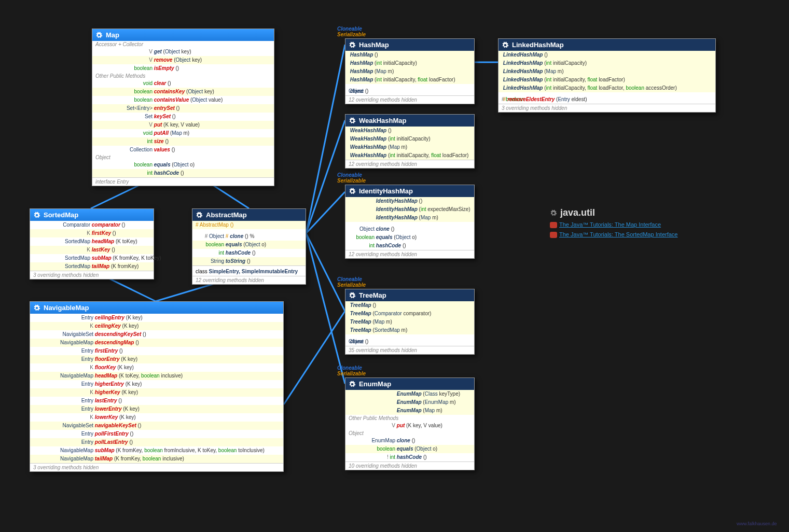 The image size is (789, 532). Describe the element at coordinates (607, 76) in the screenshot. I see `class-linkedhashmap: LinkedHashMap LinkedHashMap () LinkedHas…` at that location.